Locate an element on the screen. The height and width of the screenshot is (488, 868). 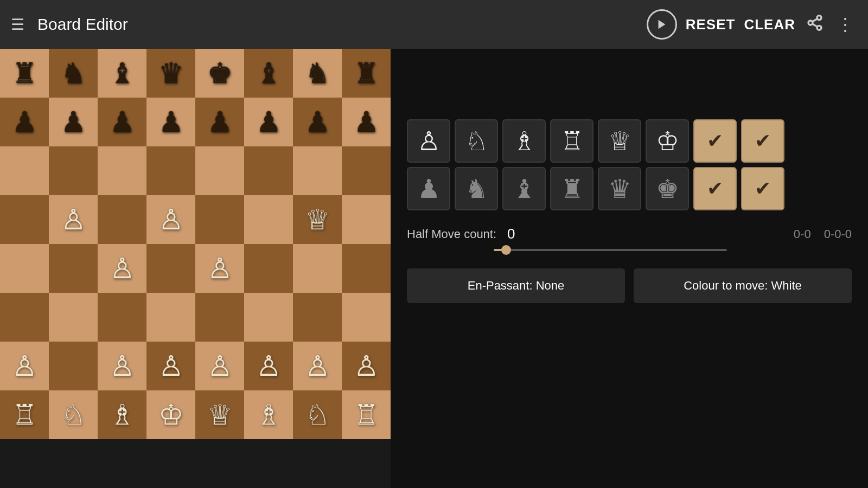
share-icon is located at coordinates (815, 25).